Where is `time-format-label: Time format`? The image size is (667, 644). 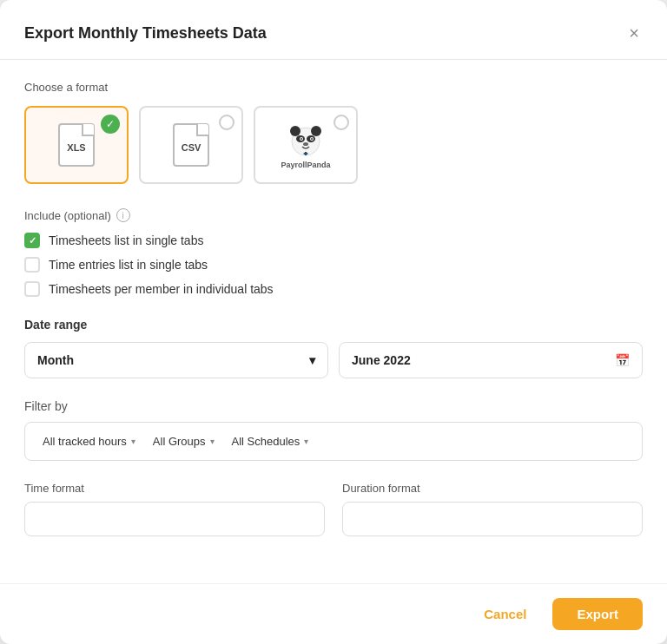 time-format-label: Time format is located at coordinates (175, 488).